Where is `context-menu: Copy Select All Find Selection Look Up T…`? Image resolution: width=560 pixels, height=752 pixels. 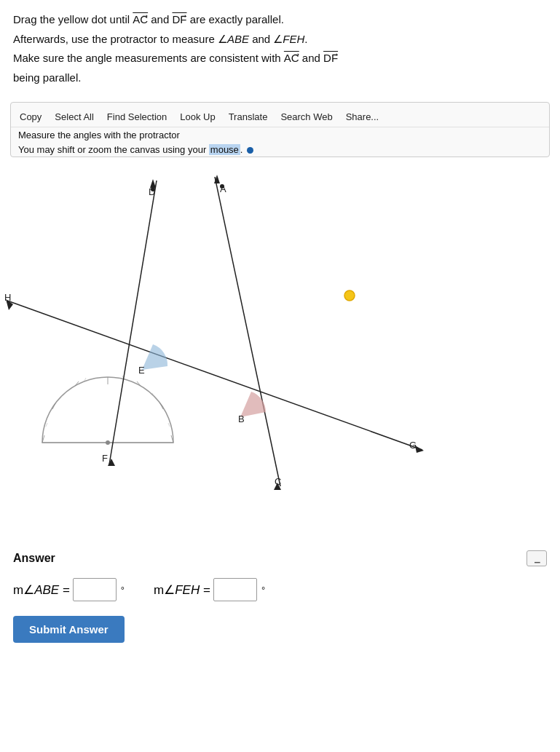 context-menu: Copy Select All Find Selection Look Up T… is located at coordinates (280, 130).